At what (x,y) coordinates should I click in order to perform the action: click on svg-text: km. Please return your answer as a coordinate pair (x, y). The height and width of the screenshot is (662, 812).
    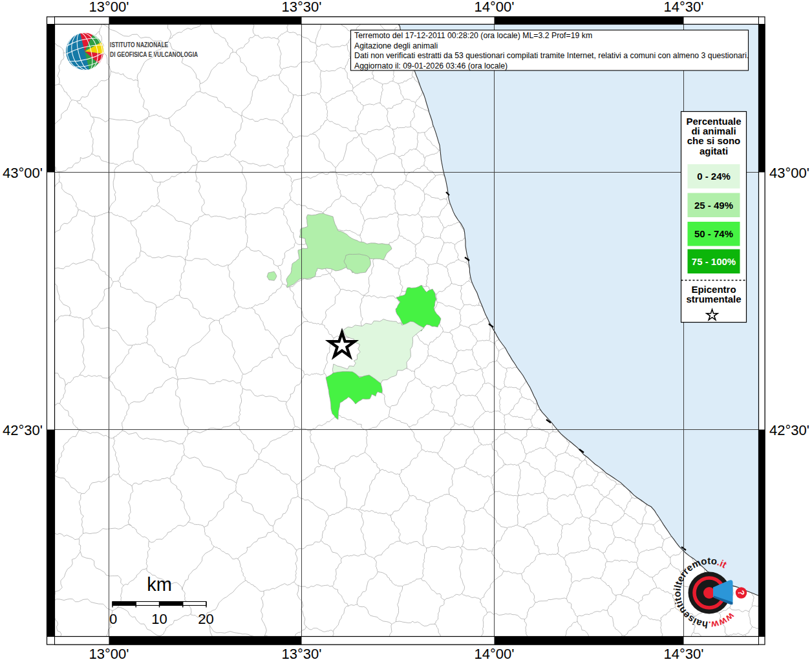
    Looking at the image, I should click on (159, 584).